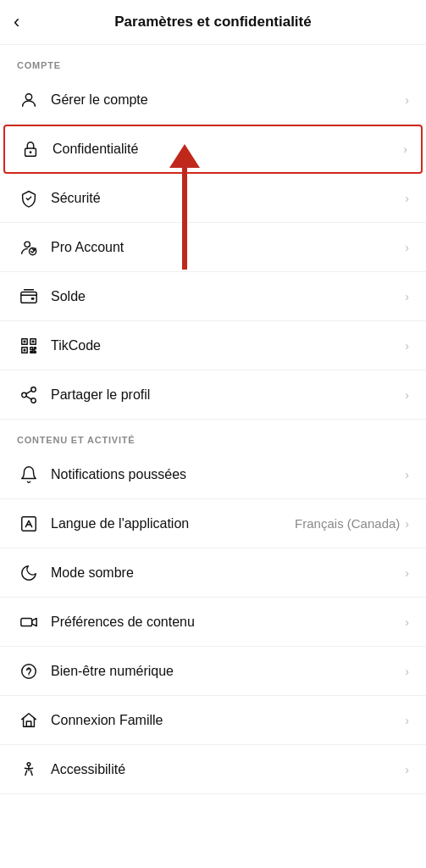  Describe the element at coordinates (407, 573) in the screenshot. I see `chevron-dark-mode: ›` at that location.